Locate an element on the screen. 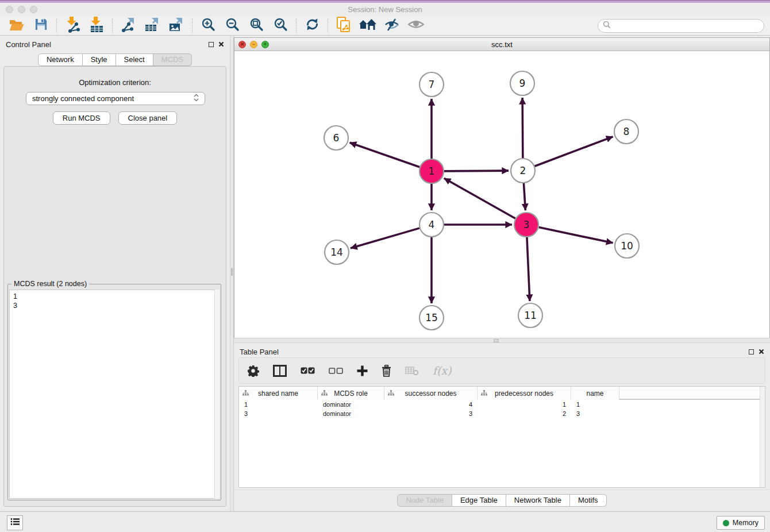  column-header-shared-name: shared name is located at coordinates (278, 393).